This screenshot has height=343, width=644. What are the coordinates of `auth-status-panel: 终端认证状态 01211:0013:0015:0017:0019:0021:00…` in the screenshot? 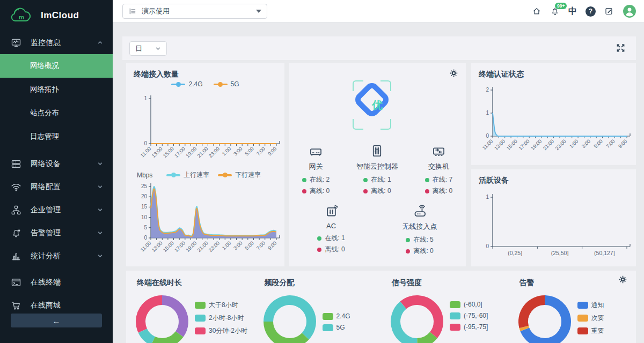 It's located at (554, 114).